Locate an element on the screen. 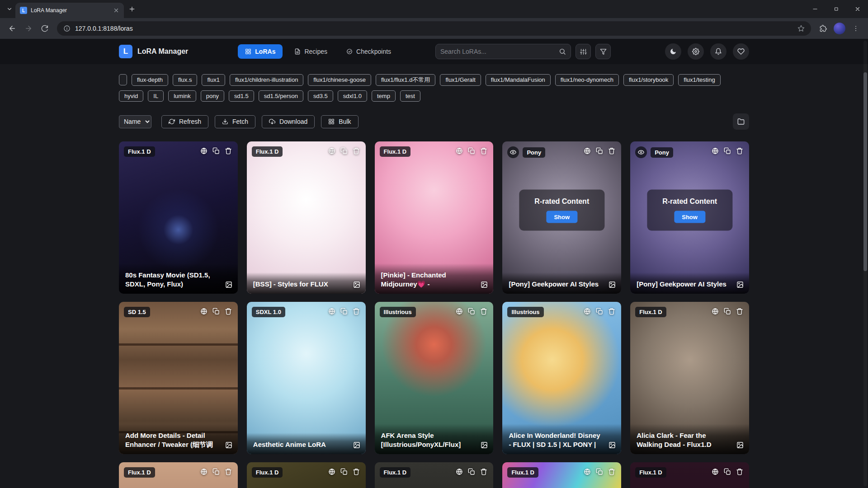 The image size is (868, 488). minimize-button is located at coordinates (815, 9).